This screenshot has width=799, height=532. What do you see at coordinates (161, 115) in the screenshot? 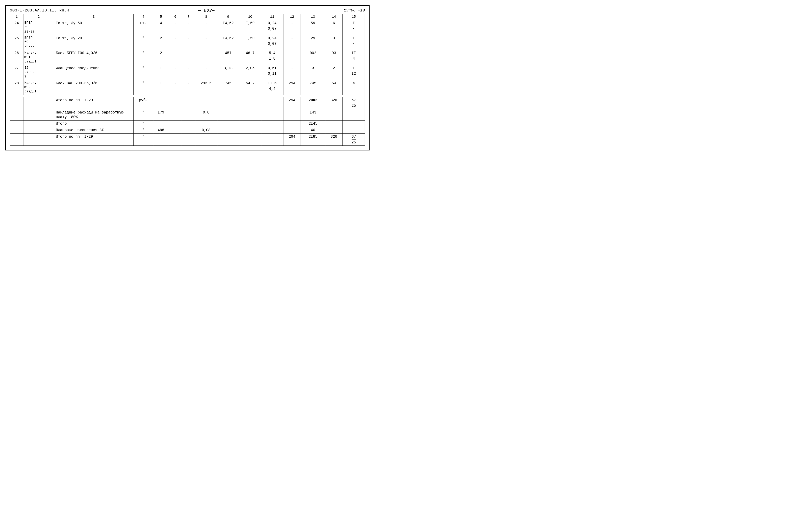
I see `table-cell: I79` at bounding box center [161, 115].